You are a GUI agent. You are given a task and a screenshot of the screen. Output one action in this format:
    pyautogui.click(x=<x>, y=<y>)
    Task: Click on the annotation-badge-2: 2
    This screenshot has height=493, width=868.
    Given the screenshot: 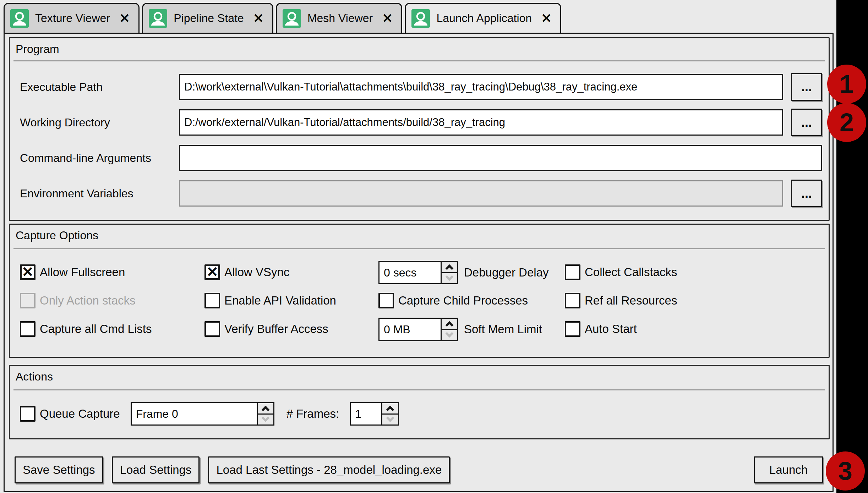 What is the action you would take?
    pyautogui.click(x=847, y=122)
    